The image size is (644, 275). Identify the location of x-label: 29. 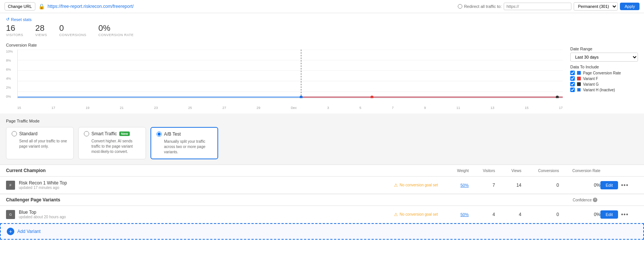
(258, 108).